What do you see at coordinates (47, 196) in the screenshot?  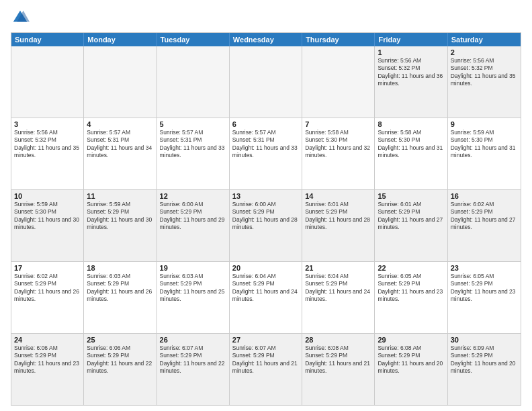 I see `day-number: 10` at bounding box center [47, 196].